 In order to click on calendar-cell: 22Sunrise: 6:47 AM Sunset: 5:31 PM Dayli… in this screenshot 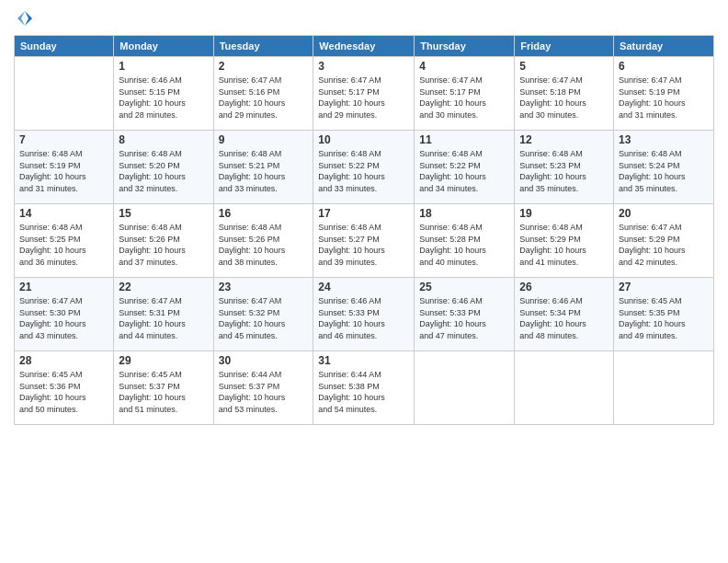, I will do `click(164, 315)`.